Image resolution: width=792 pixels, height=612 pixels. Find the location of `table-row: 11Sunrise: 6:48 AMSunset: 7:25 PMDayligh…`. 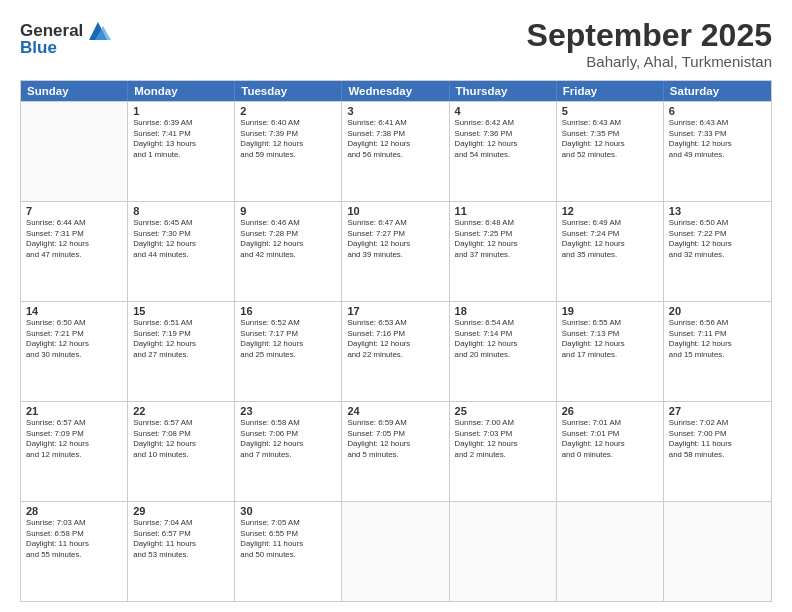

table-row: 11Sunrise: 6:48 AMSunset: 7:25 PMDayligh… is located at coordinates (504, 252).